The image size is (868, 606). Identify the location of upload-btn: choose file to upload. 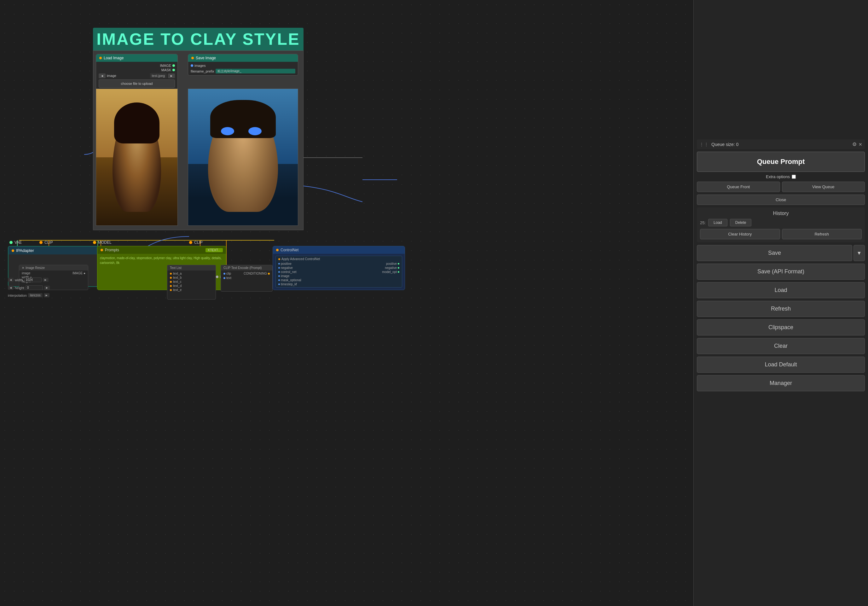
(137, 84).